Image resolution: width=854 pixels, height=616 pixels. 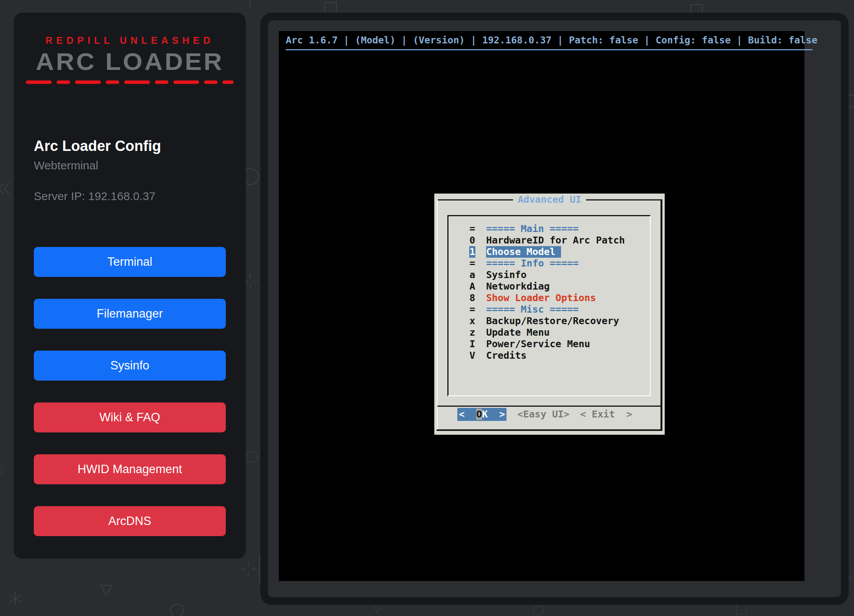 What do you see at coordinates (532, 229) in the screenshot?
I see `menu-item-label: ===== Main =====` at bounding box center [532, 229].